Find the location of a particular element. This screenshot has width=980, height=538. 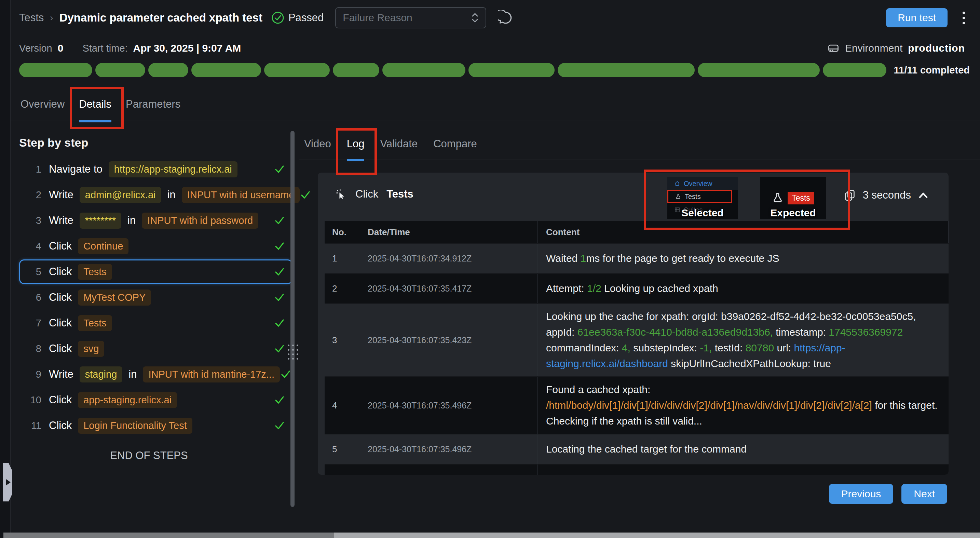

progress-text: 11/11 completed is located at coordinates (932, 70).